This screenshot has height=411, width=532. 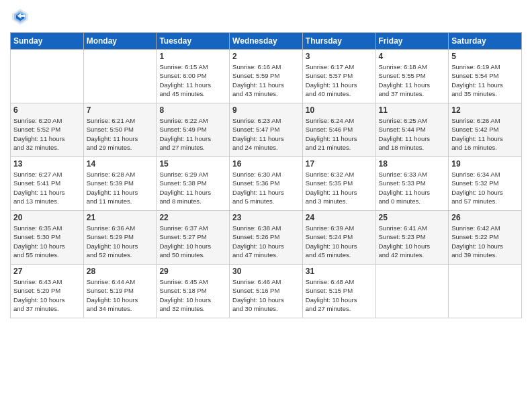 What do you see at coordinates (120, 110) in the screenshot?
I see `day-number: 7` at bounding box center [120, 110].